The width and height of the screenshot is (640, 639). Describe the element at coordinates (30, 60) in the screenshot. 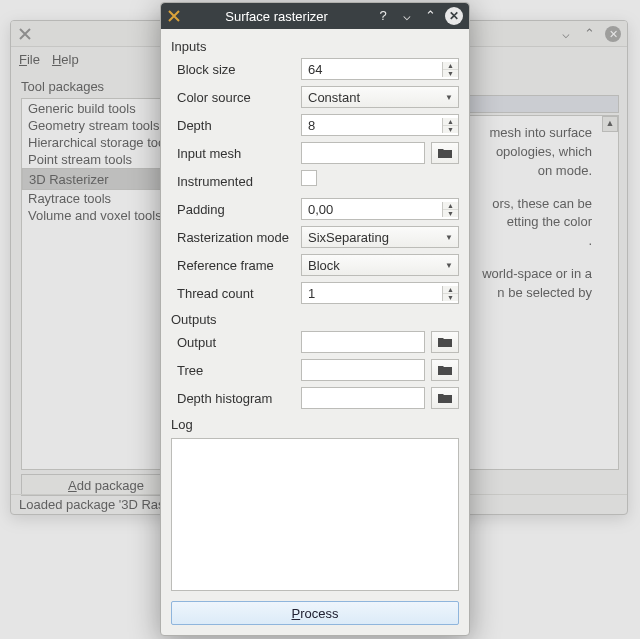

I see `menu-file: FFileile` at that location.